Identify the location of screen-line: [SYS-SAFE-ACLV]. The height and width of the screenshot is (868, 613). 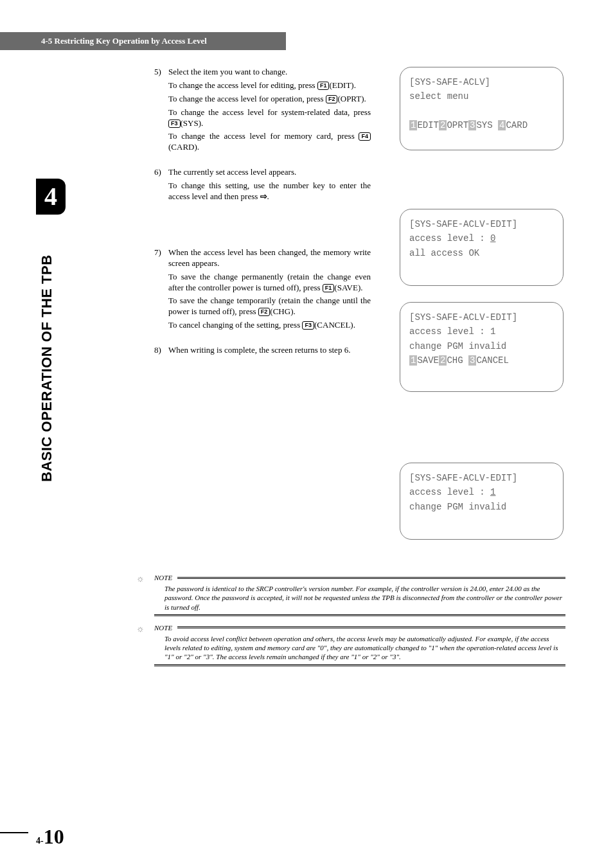
(482, 82).